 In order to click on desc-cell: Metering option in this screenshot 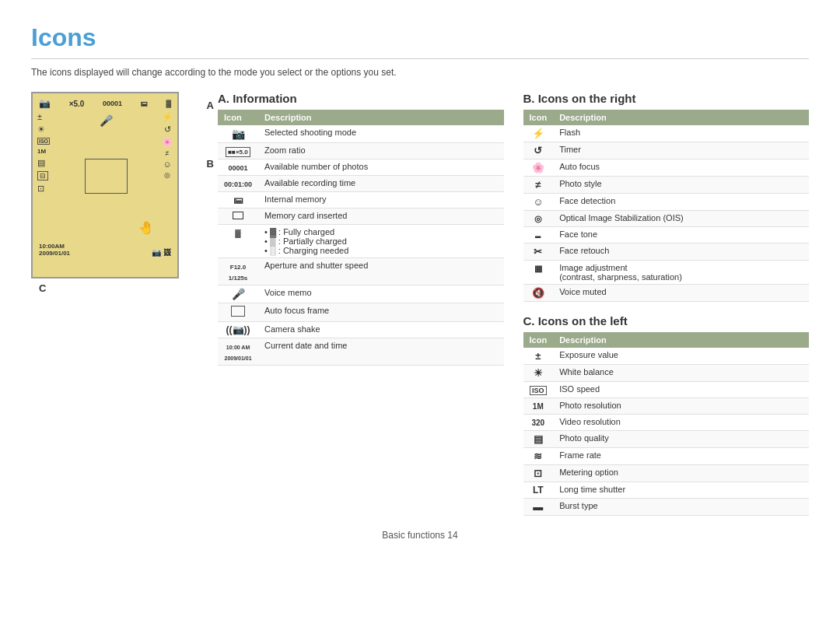, I will do `click(681, 474)`.